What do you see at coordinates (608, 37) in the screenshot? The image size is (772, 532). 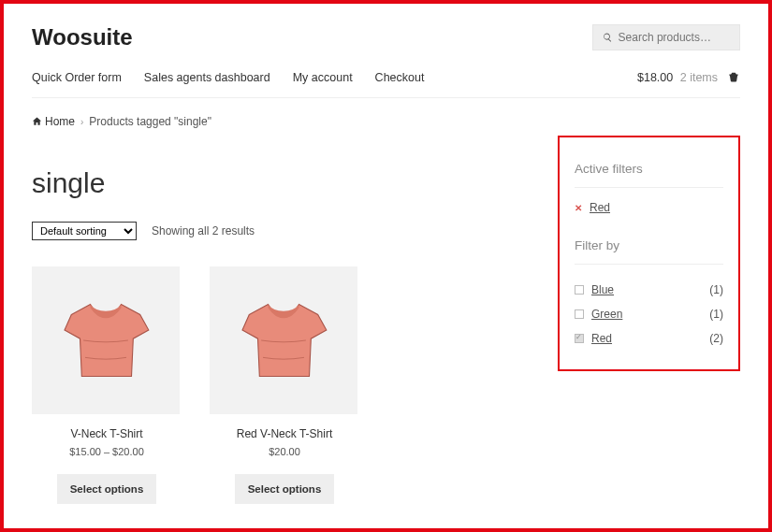 I see `search-icon` at bounding box center [608, 37].